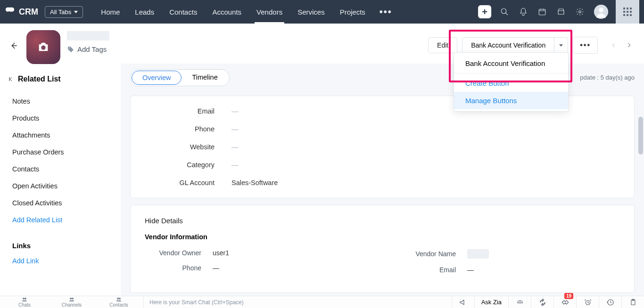 The height and width of the screenshot is (308, 644). I want to click on nav-link-services: Services, so click(311, 12).